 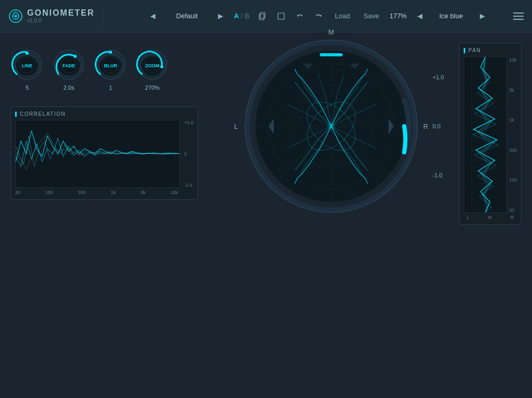 What do you see at coordinates (513, 180) in the screenshot?
I see `pan-y-100: 100` at bounding box center [513, 180].